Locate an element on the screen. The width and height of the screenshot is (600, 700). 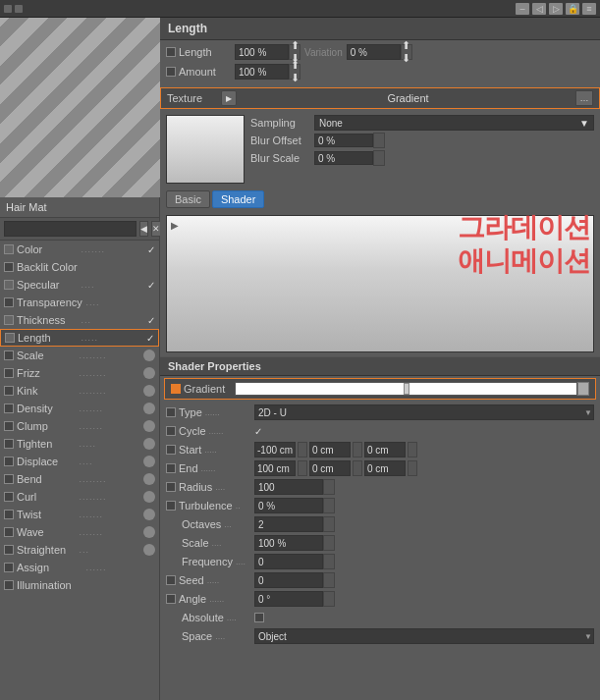
search-button: ◀ is located at coordinates (143, 229).